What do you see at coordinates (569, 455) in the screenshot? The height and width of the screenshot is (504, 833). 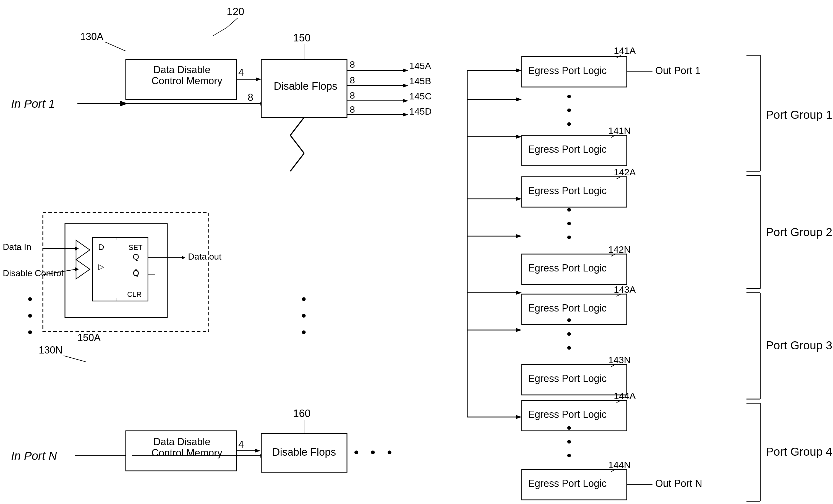 I see `dots-144c: •` at bounding box center [569, 455].